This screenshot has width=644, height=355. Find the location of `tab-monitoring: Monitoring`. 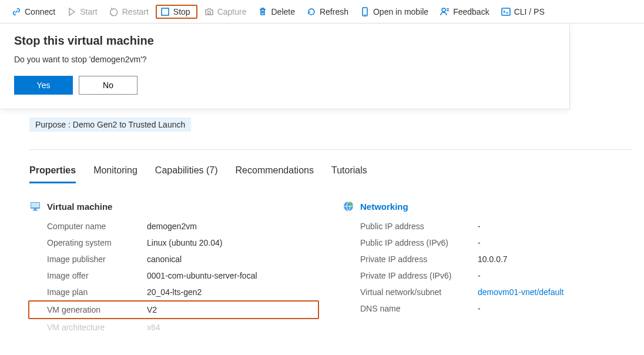

tab-monitoring: Monitoring is located at coordinates (115, 173).